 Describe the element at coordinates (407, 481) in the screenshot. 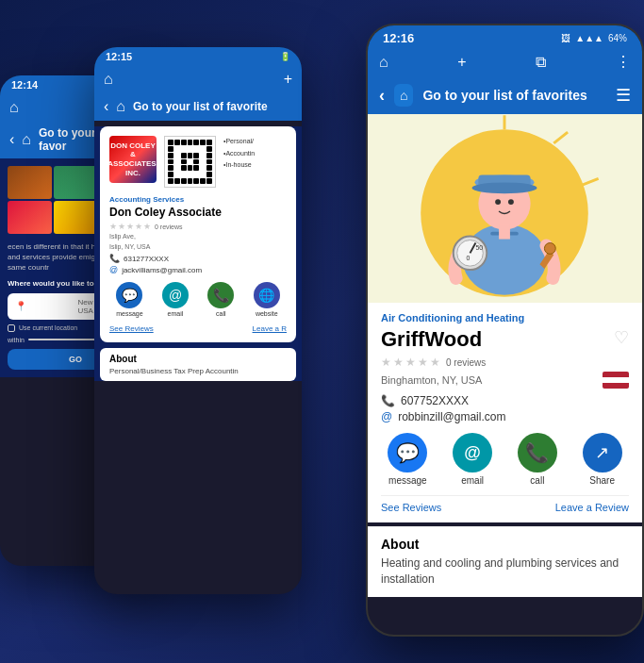

I see `message-label-right: message` at that location.